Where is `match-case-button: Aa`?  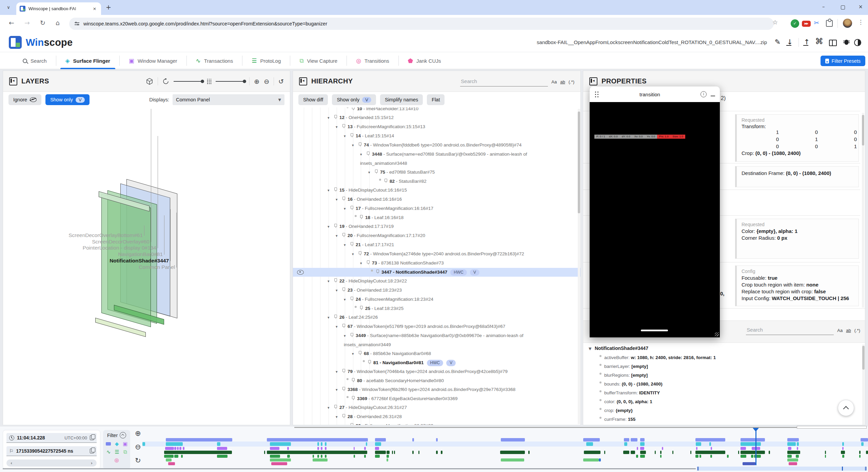
match-case-button: Aa is located at coordinates (840, 330).